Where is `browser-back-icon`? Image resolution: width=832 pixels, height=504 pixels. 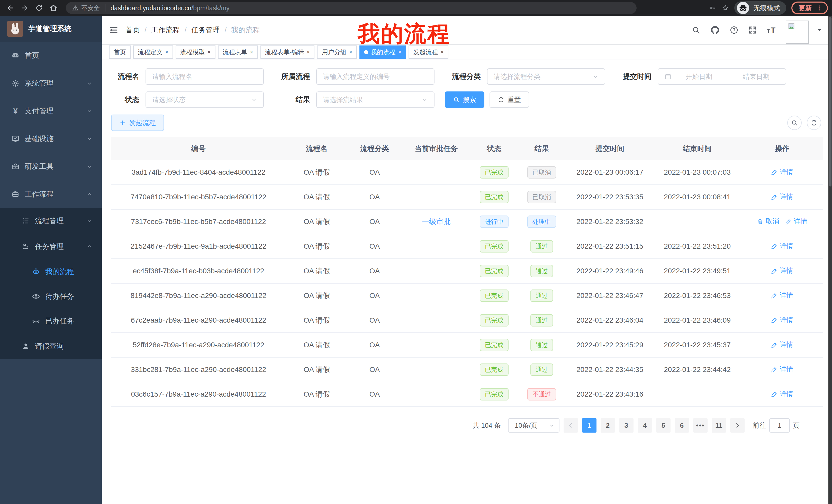 browser-back-icon is located at coordinates (10, 8).